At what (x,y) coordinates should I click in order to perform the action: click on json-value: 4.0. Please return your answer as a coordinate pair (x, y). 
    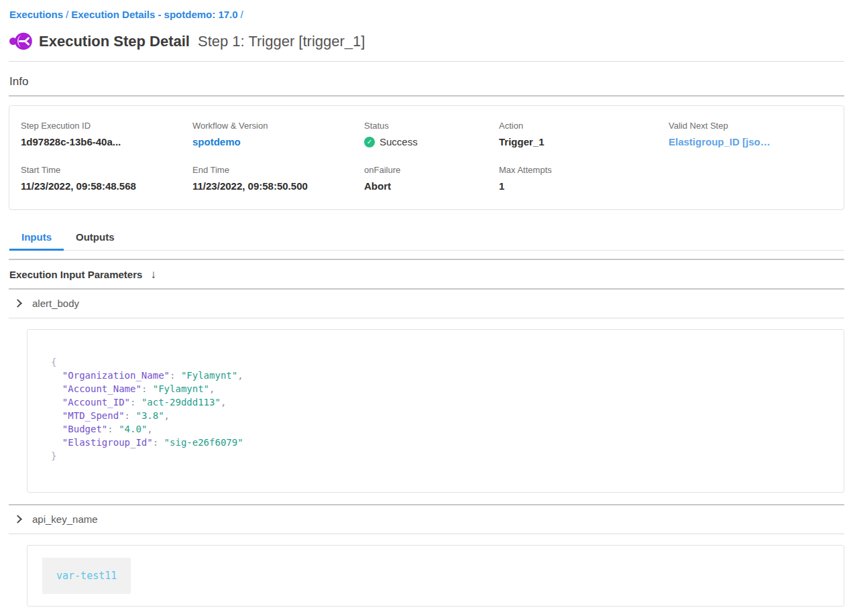
    Looking at the image, I should click on (133, 429).